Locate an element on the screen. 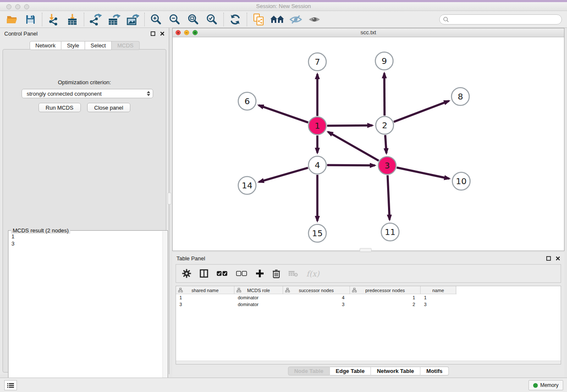 Image resolution: width=567 pixels, height=392 pixels. task-history-button is located at coordinates (11, 385).